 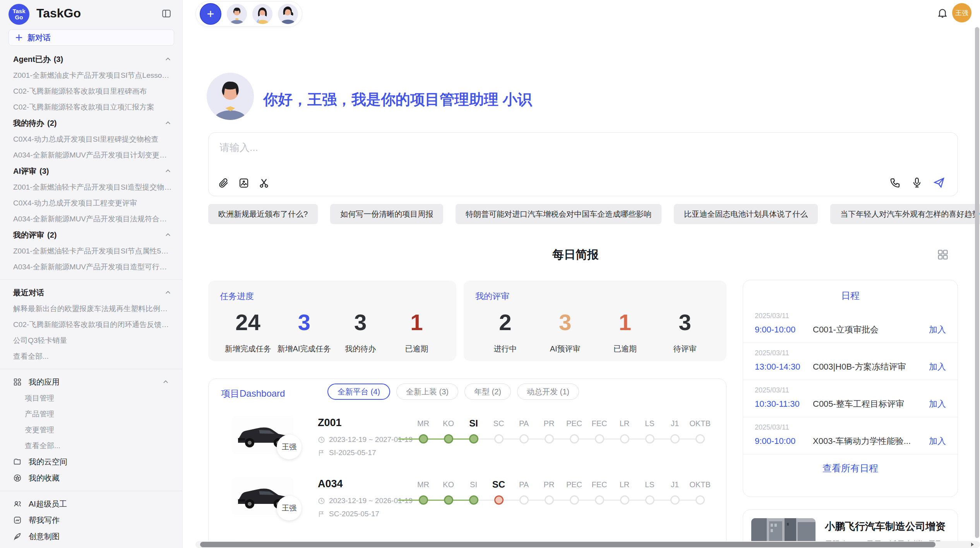 What do you see at coordinates (321, 440) in the screenshot?
I see `clock-icon` at bounding box center [321, 440].